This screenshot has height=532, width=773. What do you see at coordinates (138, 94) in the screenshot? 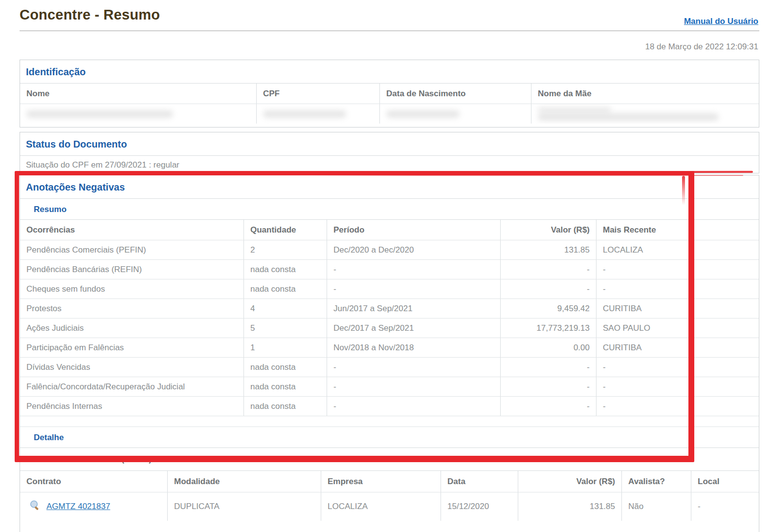
I see `column-header-nome: Nome` at bounding box center [138, 94].